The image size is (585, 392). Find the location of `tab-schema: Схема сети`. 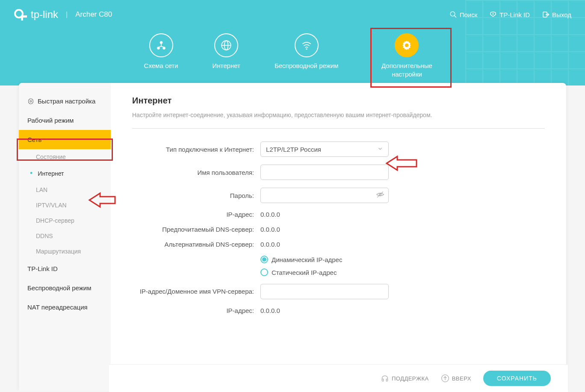

tab-schema: Схема сети is located at coordinates (161, 56).